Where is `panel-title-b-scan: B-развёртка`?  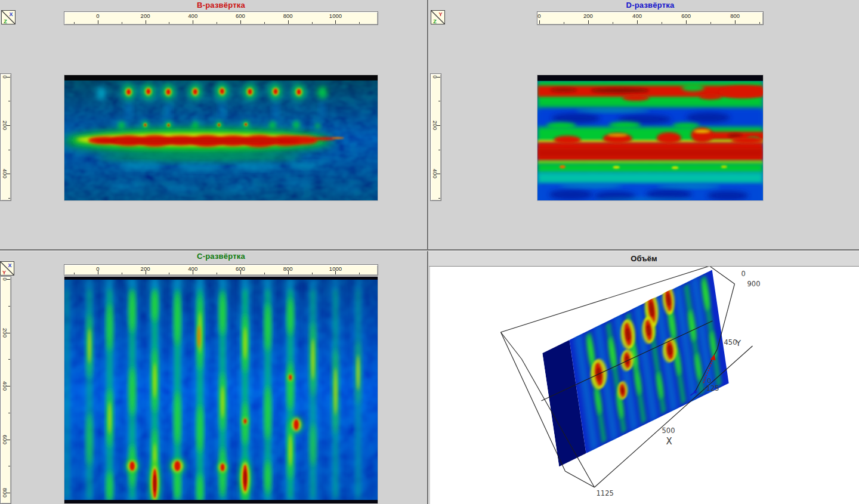
panel-title-b-scan: B-развёртка is located at coordinates (221, 5).